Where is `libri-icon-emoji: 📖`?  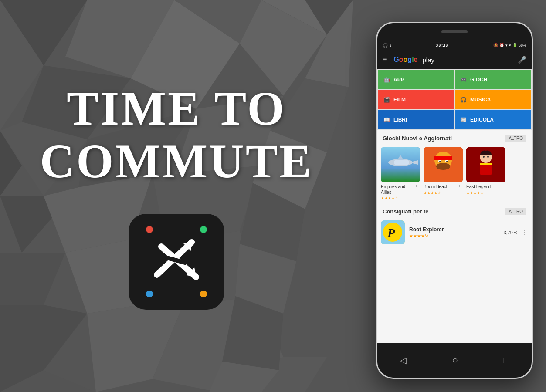 libri-icon-emoji: 📖 is located at coordinates (387, 120).